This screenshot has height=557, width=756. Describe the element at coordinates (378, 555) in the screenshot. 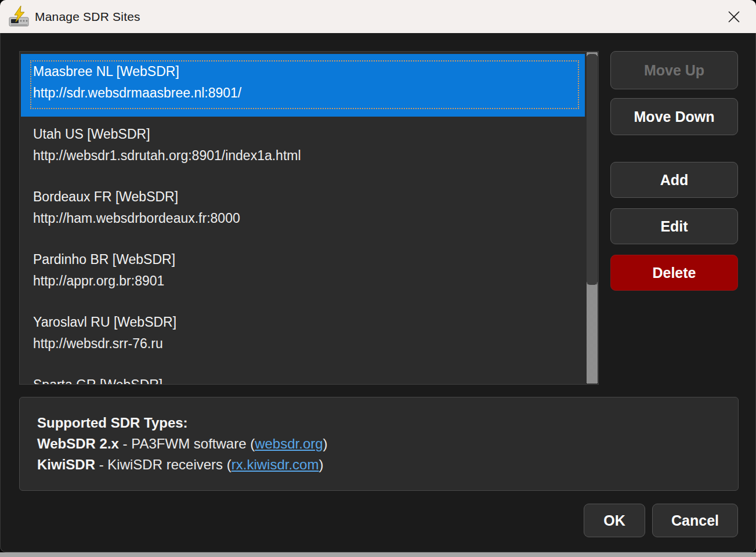

I see `background-window-edge` at that location.